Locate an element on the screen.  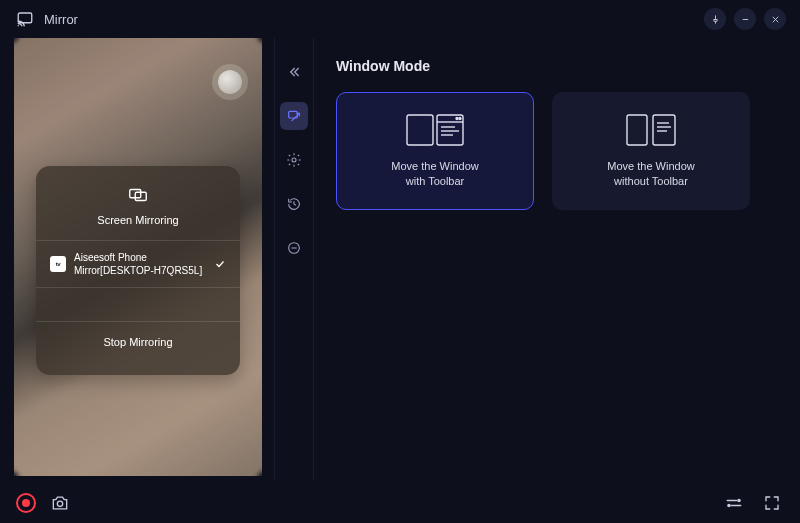
titlebar: Mirror is located at coordinates (400, 19).